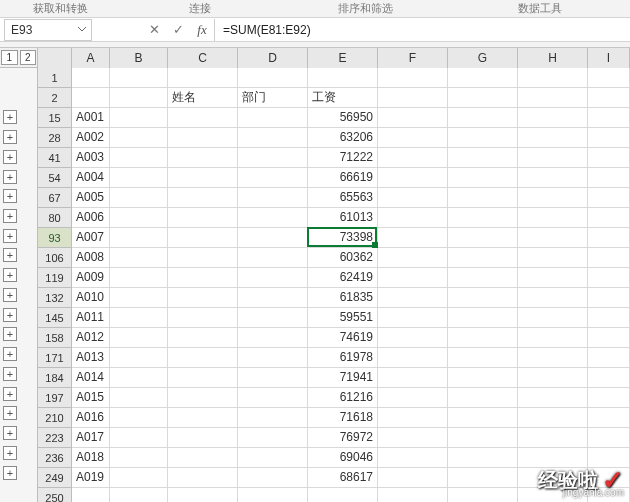  I want to click on column-header-I: I, so click(609, 58).